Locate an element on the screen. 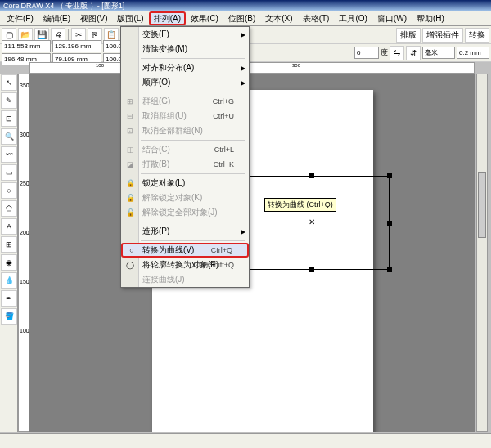  toolbox: ↖ ✎ ⊡ 🔍 〰 ▭ ○ ⬠ A ⊞ ◉ 💧 ✒ 🪣 is located at coordinates (9, 253).